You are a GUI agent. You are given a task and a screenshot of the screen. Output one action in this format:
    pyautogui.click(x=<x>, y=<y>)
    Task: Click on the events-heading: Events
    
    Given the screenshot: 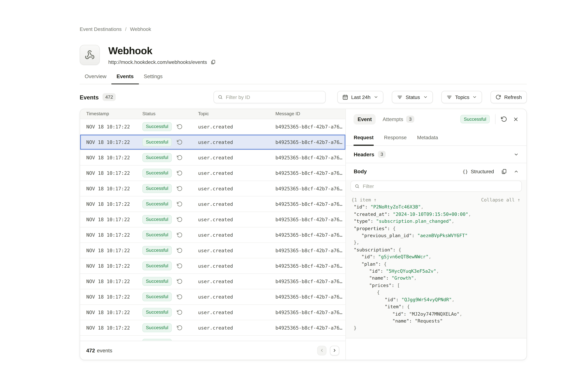 What is the action you would take?
    pyautogui.click(x=89, y=97)
    